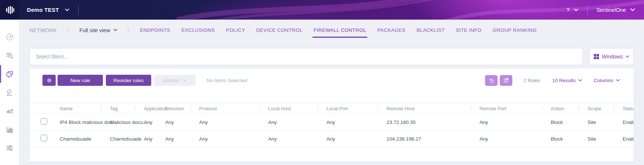 The height and width of the screenshot is (165, 644). What do you see at coordinates (322, 10) in the screenshot?
I see `top-bar: Demo TEST ? SentinelOne` at bounding box center [322, 10].